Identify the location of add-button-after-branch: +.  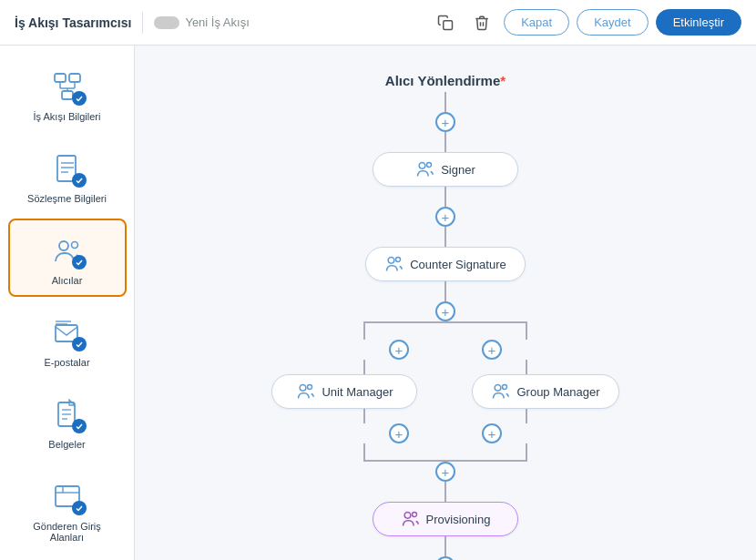
(445, 472).